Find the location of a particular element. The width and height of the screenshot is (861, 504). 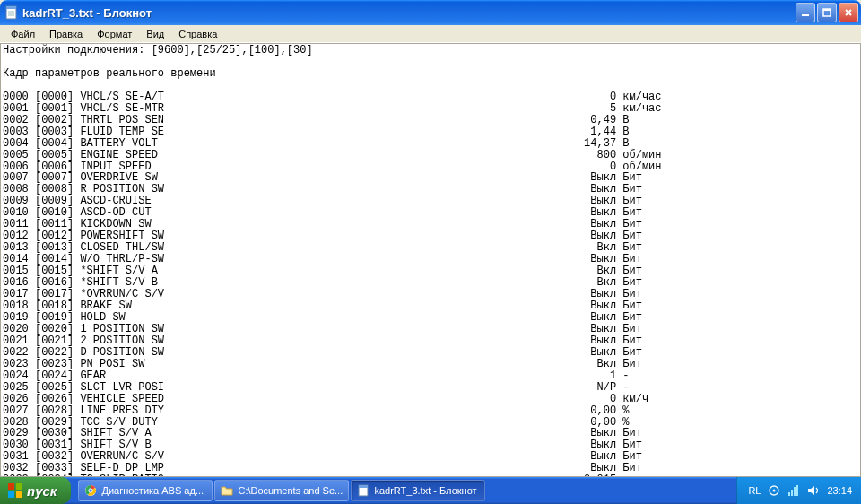

menu-format: Формат is located at coordinates (115, 34).